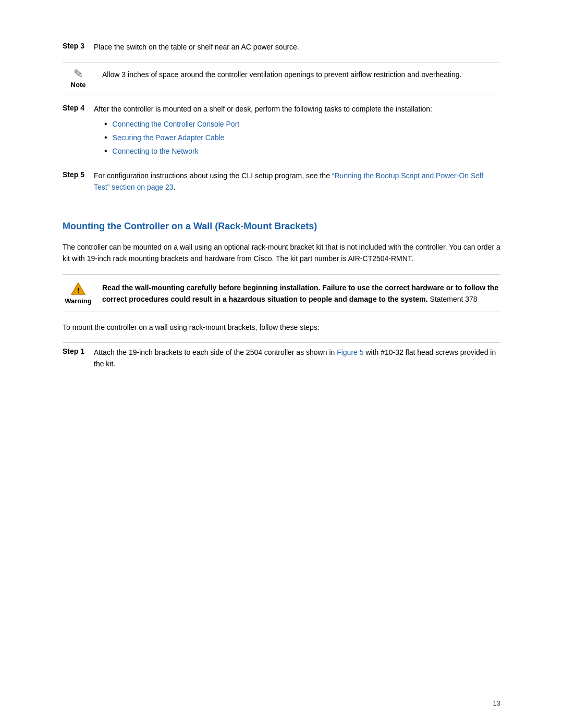  I want to click on steps-divider, so click(282, 343).